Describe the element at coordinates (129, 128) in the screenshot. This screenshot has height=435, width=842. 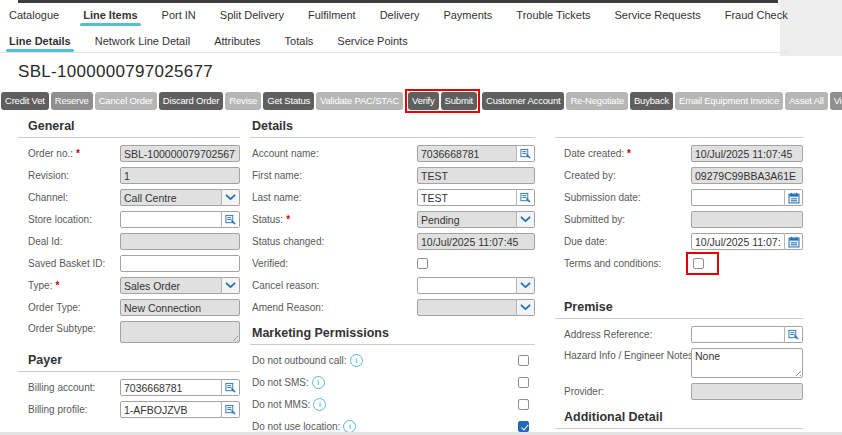
I see `section-title: General` at that location.